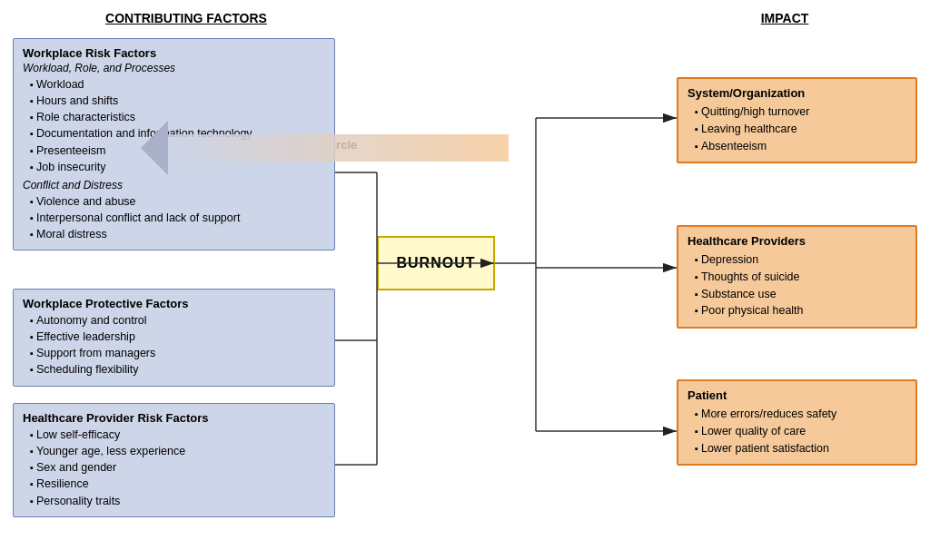  Describe the element at coordinates (174, 68) in the screenshot. I see `workload-subtitle: Workload, Role, and Processes` at that location.